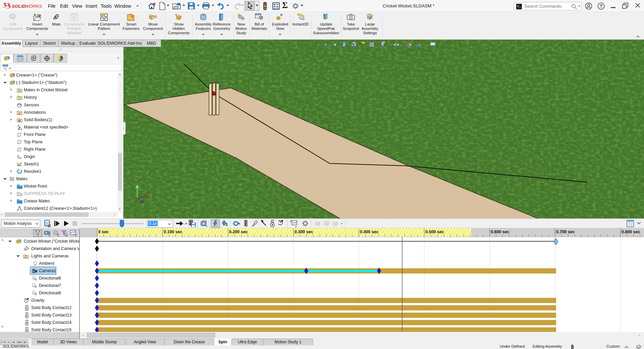 This screenshot has height=349, width=644. What do you see at coordinates (19, 113) in the screenshot?
I see `svg-text: A` at bounding box center [19, 113].